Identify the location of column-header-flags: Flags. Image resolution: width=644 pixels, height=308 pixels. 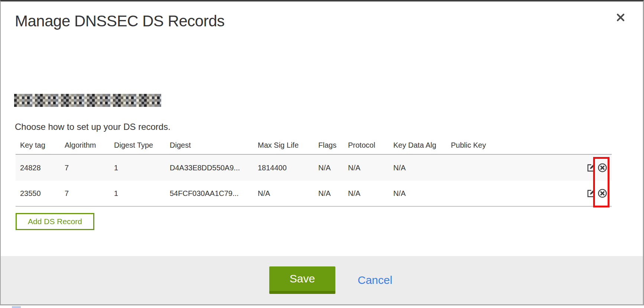
(329, 145).